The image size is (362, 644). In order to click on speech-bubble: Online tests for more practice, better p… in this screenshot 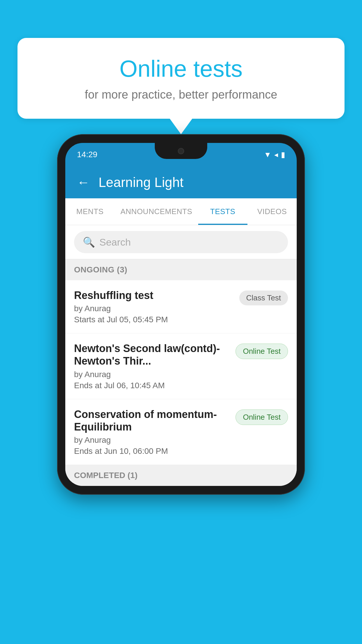, I will do `click(181, 78)`.